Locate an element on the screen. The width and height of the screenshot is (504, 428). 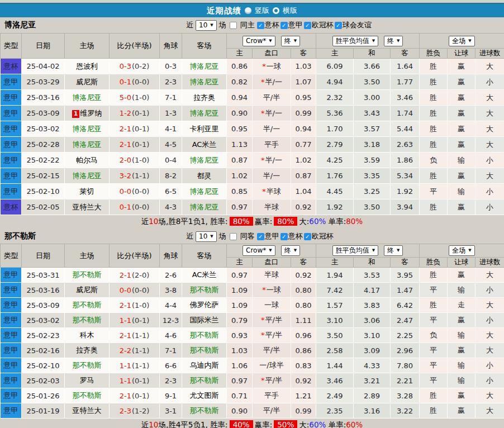
home-team: 帕尔马 is located at coordinates (87, 160).